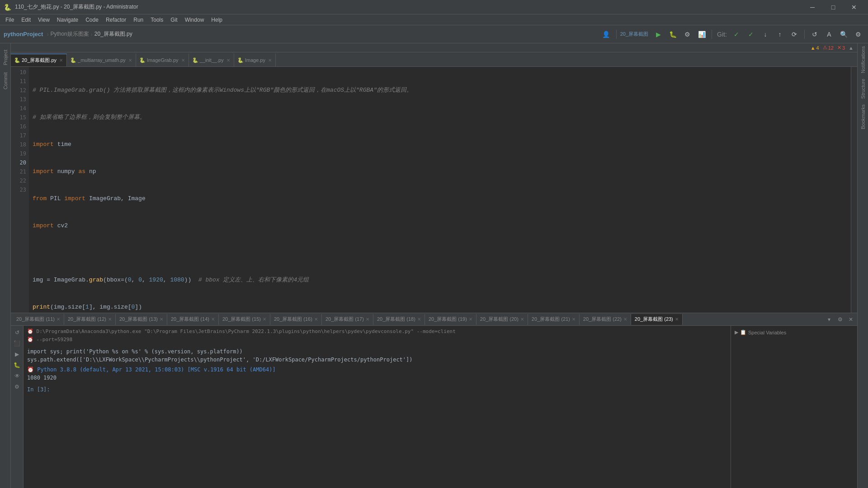 This screenshot has width=868, height=488. Describe the element at coordinates (840, 319) in the screenshot. I see `console-settings-btn: ⚙` at that location.